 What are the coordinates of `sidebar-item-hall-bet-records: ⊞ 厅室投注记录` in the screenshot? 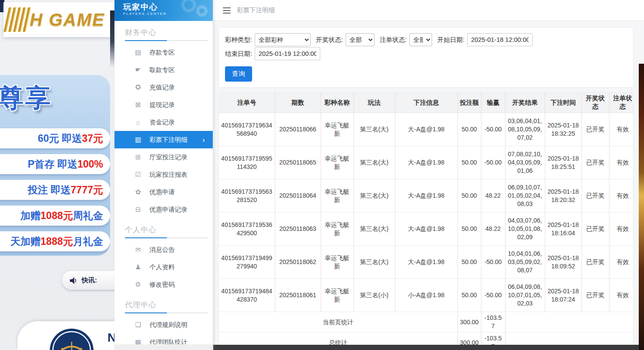 It's located at (163, 157).